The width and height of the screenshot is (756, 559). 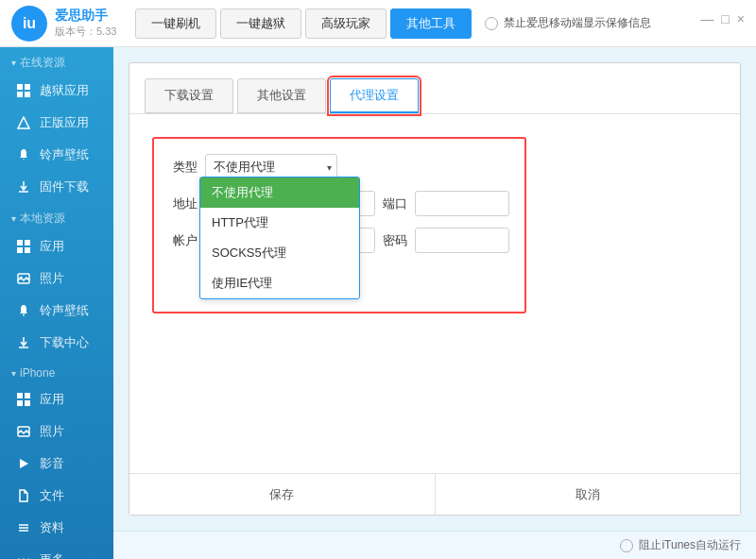 What do you see at coordinates (24, 464) in the screenshot?
I see `play-icon` at bounding box center [24, 464].